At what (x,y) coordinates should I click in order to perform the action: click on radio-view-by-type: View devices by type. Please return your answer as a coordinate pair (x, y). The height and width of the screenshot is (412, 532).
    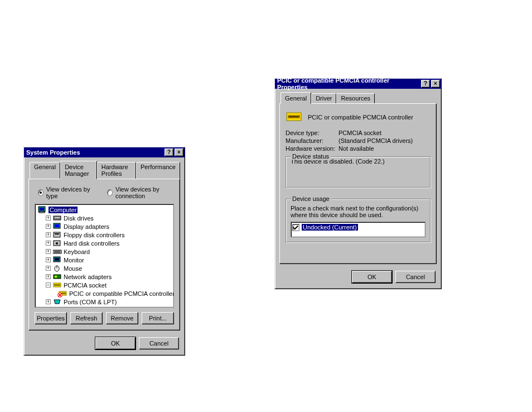
    Looking at the image, I should click on (64, 193).